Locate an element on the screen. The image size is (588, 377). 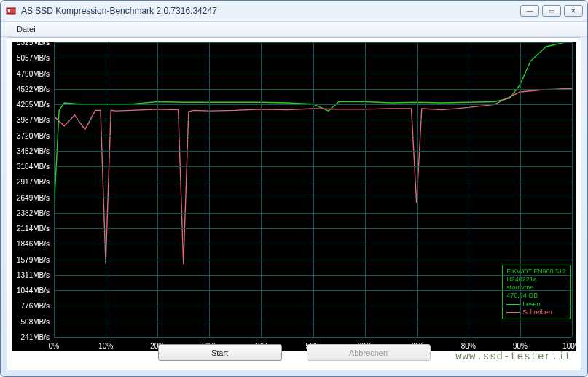
y-axis-label: 2382MB/s is located at coordinates (32, 213).